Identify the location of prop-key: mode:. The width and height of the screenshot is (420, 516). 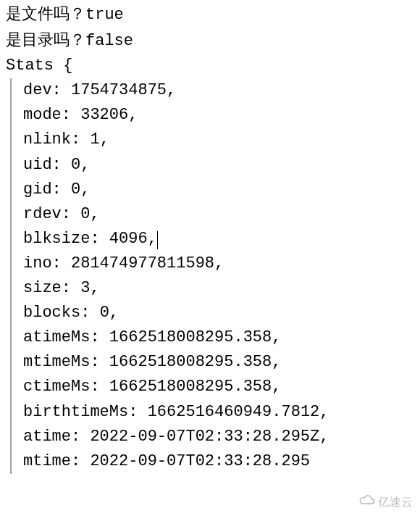
(52, 115).